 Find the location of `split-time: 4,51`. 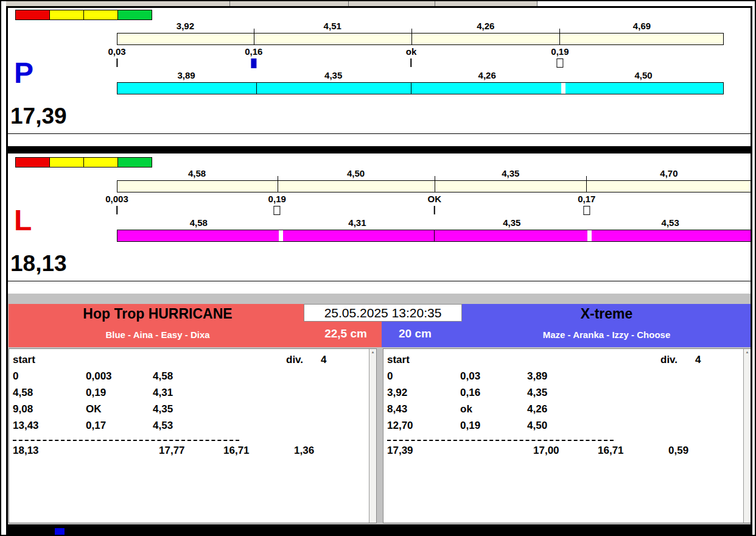

split-time: 4,51 is located at coordinates (332, 26).